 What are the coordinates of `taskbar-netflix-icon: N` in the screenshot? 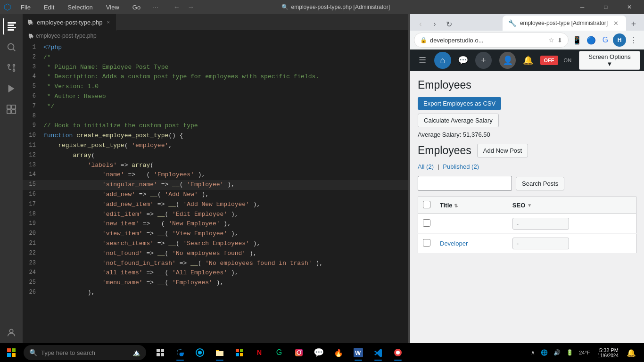 It's located at (259, 353).